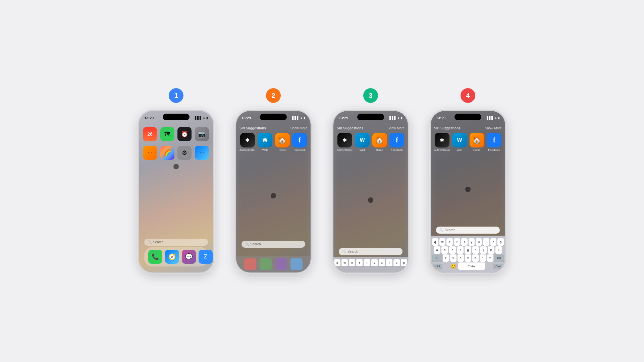  I want to click on key-e-4: e, so click(449, 242).